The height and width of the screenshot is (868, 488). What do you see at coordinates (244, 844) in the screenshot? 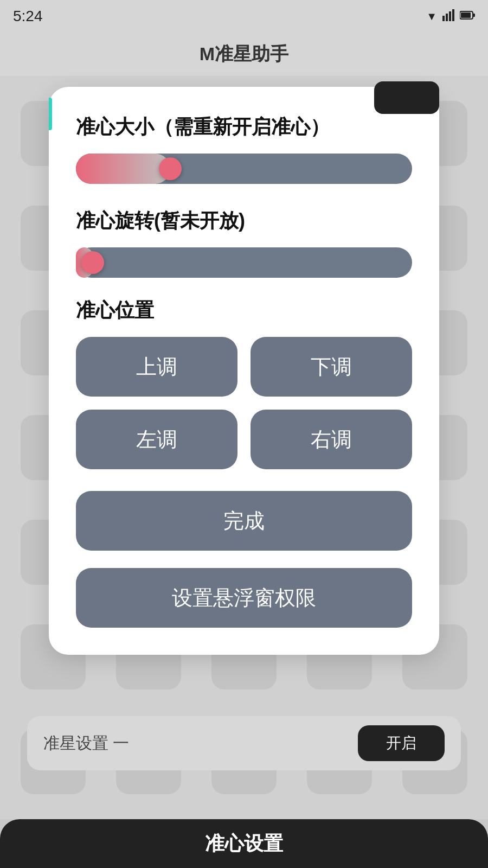
I see `bottom-bar: 准心设置` at bounding box center [244, 844].